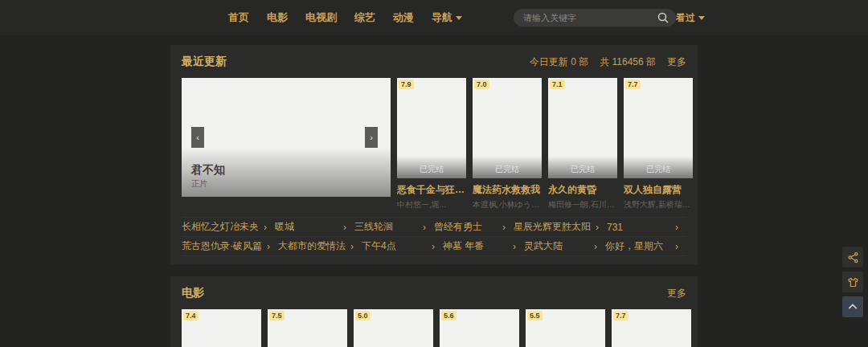 Image resolution: width=868 pixels, height=347 pixels. Describe the element at coordinates (204, 62) in the screenshot. I see `section-title-recent: 最近更新` at that location.